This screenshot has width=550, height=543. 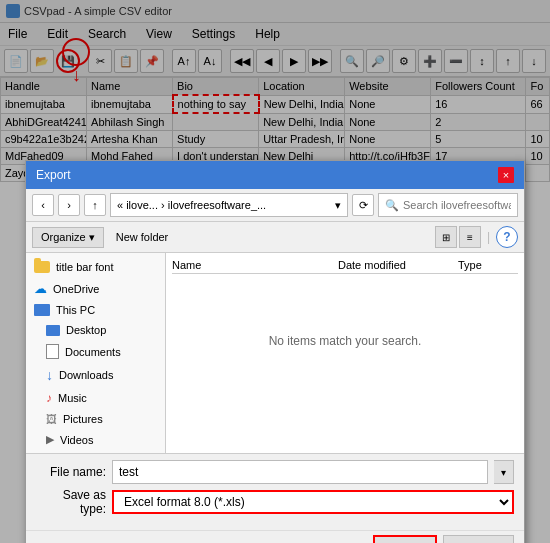 What do you see at coordinates (446, 237) in the screenshot?
I see `view-list-button: ⊞` at bounding box center [446, 237].